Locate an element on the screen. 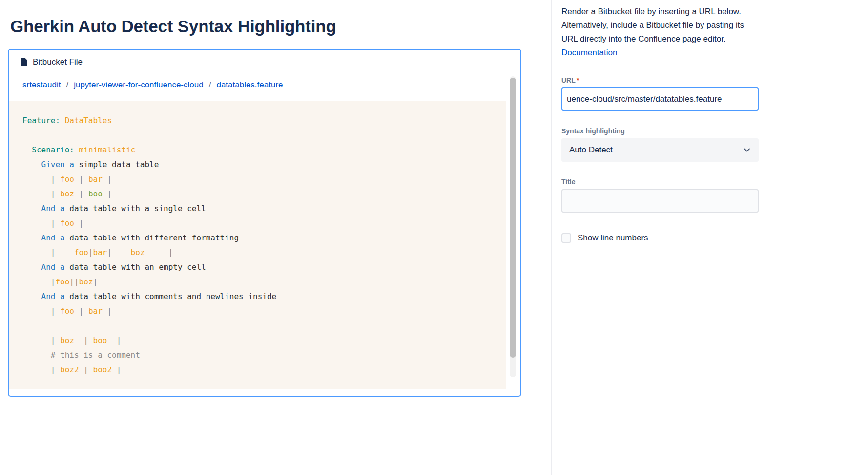  code-line: Given a simple data table is located at coordinates (259, 165).